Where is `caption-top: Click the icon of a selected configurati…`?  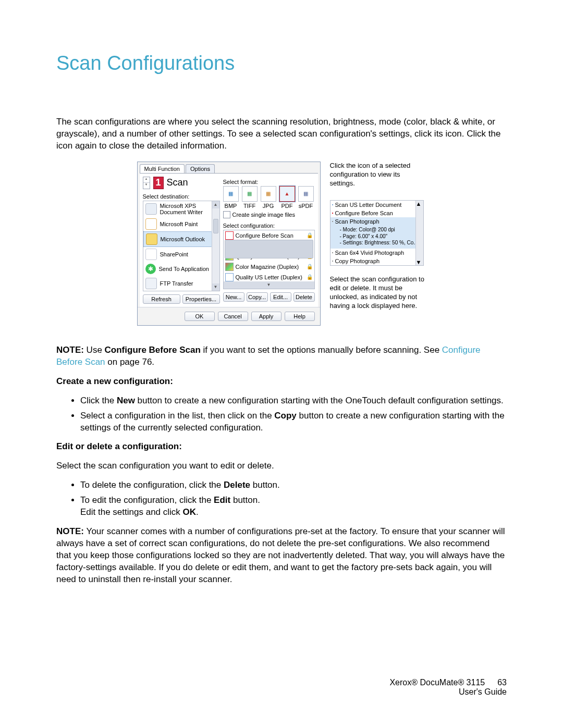 caption-top: Click the icon of a selected configurati… is located at coordinates (378, 175).